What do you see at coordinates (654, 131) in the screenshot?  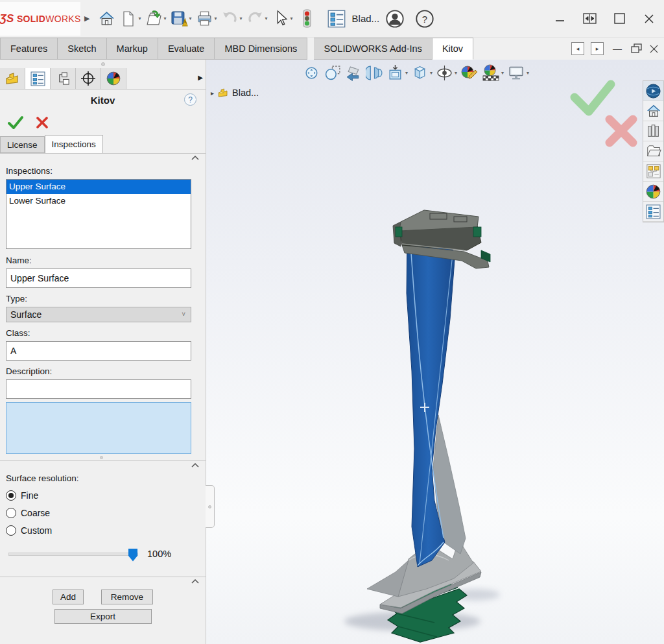 I see `design-library-tab` at bounding box center [654, 131].